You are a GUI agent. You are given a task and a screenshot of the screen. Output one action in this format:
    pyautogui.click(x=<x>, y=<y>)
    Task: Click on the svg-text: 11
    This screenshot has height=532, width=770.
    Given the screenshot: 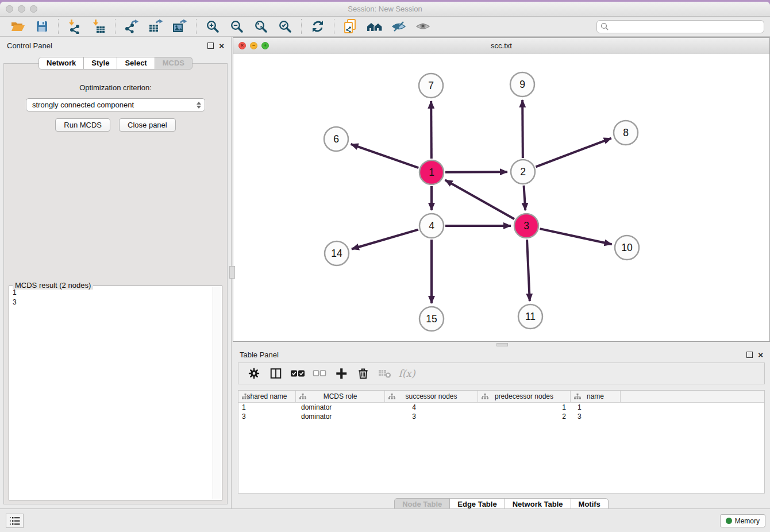 What is the action you would take?
    pyautogui.click(x=530, y=317)
    